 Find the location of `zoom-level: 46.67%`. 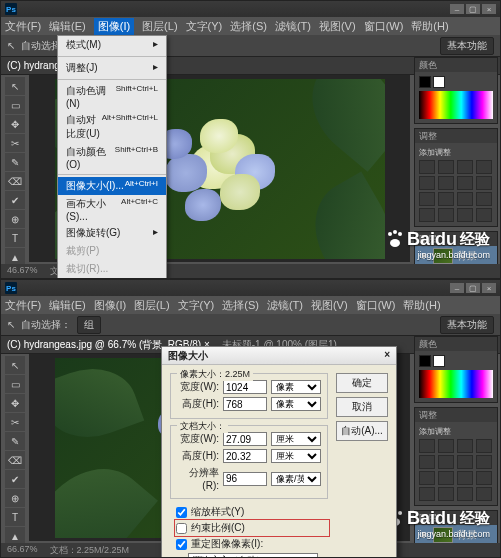

zoom-level: 46.67% is located at coordinates (22, 271).